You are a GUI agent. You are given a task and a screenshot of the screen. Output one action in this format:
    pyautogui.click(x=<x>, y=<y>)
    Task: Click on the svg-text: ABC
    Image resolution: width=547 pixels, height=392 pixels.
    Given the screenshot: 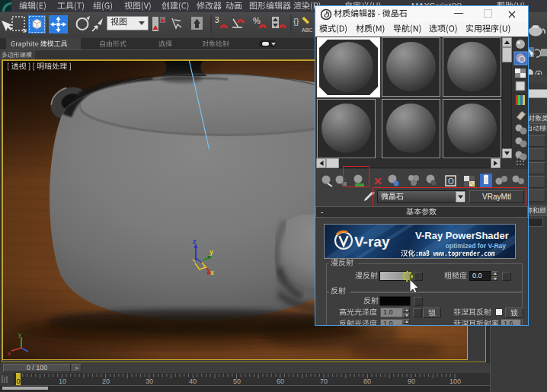 What is the action you would take?
    pyautogui.click(x=307, y=30)
    